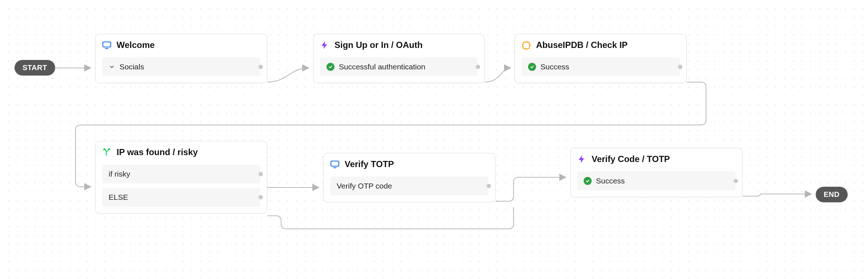 The height and width of the screenshot is (279, 868). Describe the element at coordinates (365, 186) in the screenshot. I see `row-label: Verify OTP code` at that location.